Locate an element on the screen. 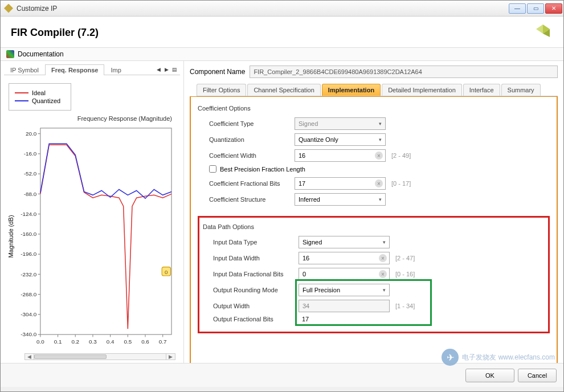 Image resolution: width=564 pixels, height=392 pixels. watermark-text: 电子发烧友 www.elecfans.com is located at coordinates (508, 358).